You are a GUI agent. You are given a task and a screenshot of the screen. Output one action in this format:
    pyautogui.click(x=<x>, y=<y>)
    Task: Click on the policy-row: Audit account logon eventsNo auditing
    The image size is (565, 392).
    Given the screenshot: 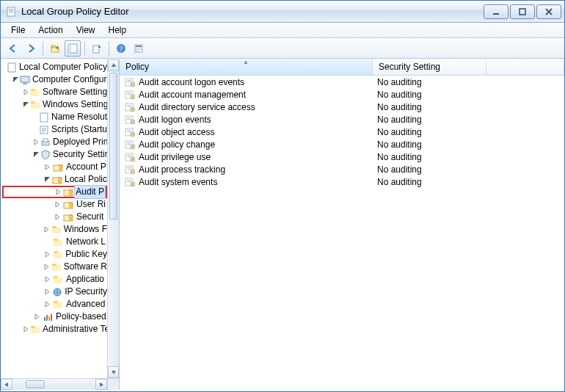 What is the action you would take?
    pyautogui.click(x=342, y=82)
    